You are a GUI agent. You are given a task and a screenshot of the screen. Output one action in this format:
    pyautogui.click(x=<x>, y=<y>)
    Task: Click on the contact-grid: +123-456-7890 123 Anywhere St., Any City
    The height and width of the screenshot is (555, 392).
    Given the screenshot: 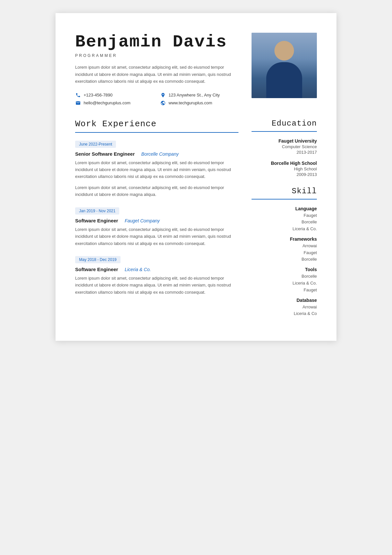 What is the action you would take?
    pyautogui.click(x=157, y=99)
    